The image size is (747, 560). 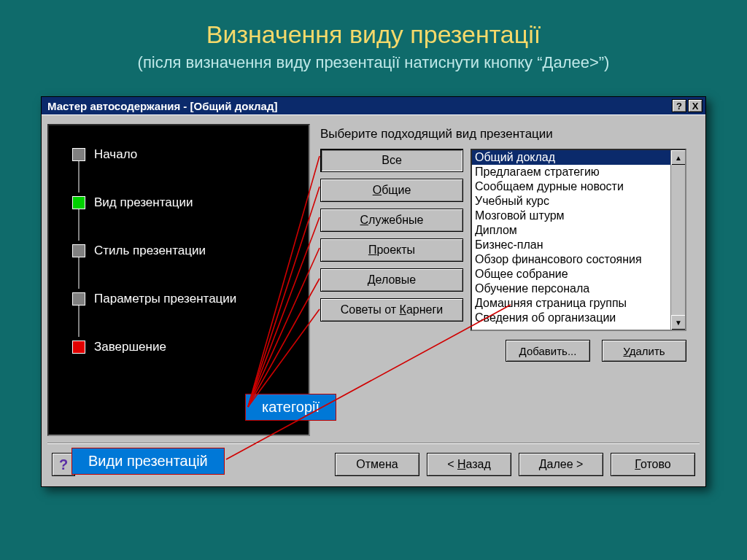 What do you see at coordinates (290, 407) in the screenshot?
I see `callout-categories: категорії` at bounding box center [290, 407].